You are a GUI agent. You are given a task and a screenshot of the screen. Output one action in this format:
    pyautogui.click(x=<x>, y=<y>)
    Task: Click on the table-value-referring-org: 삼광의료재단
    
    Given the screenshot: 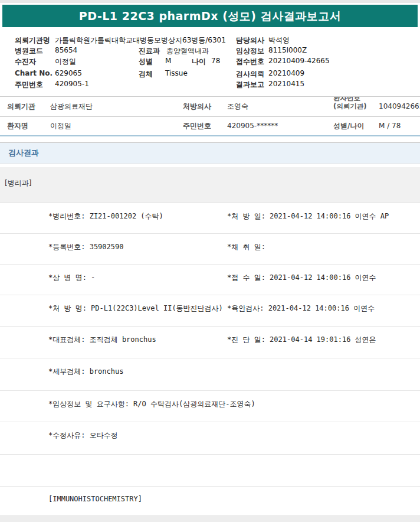 What is the action you would take?
    pyautogui.click(x=71, y=106)
    